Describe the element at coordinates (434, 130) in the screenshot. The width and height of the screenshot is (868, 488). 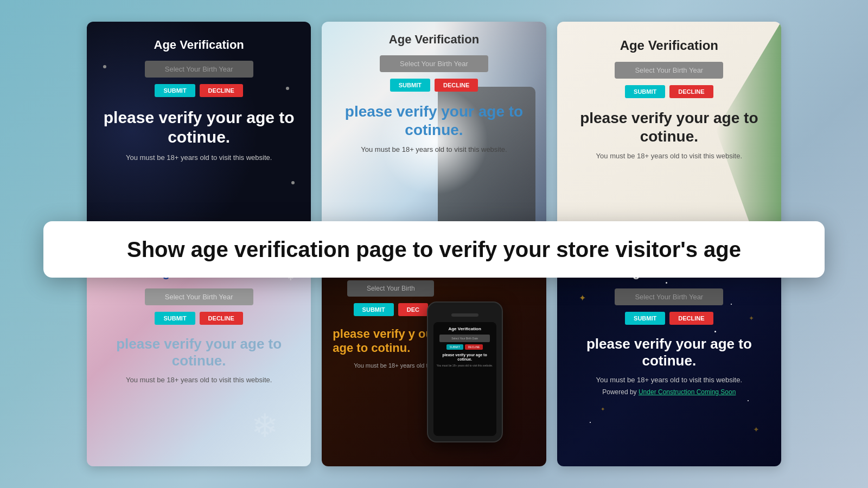
I see `card-light-blur: Age Verification Select Your Birth Year …` at that location.